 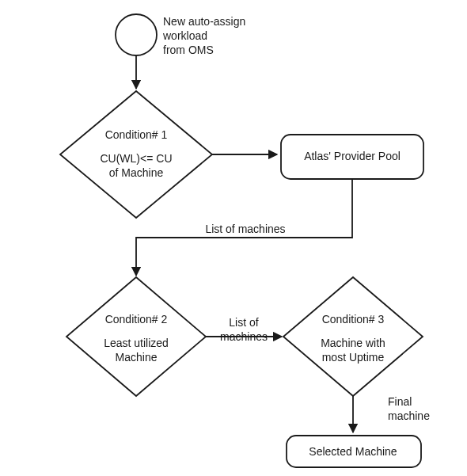 I want to click on cond3-title: Condition# 3, so click(x=353, y=319).